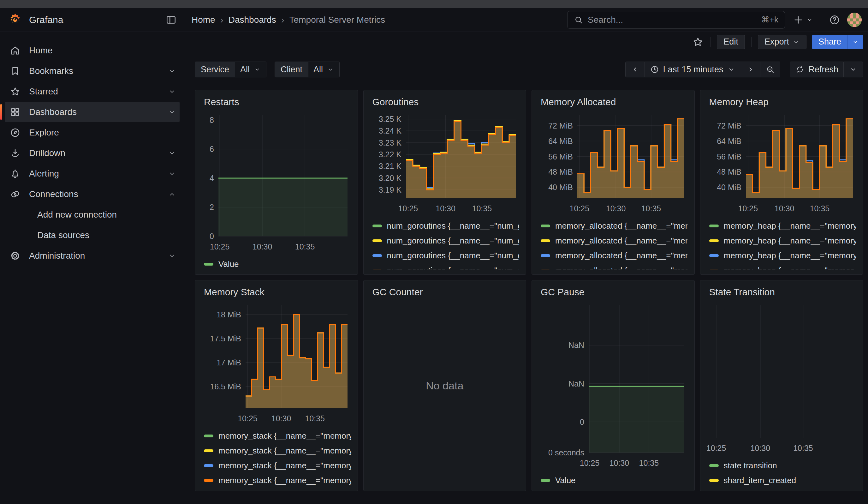 The image size is (868, 504). I want to click on filter-label: Service, so click(215, 70).